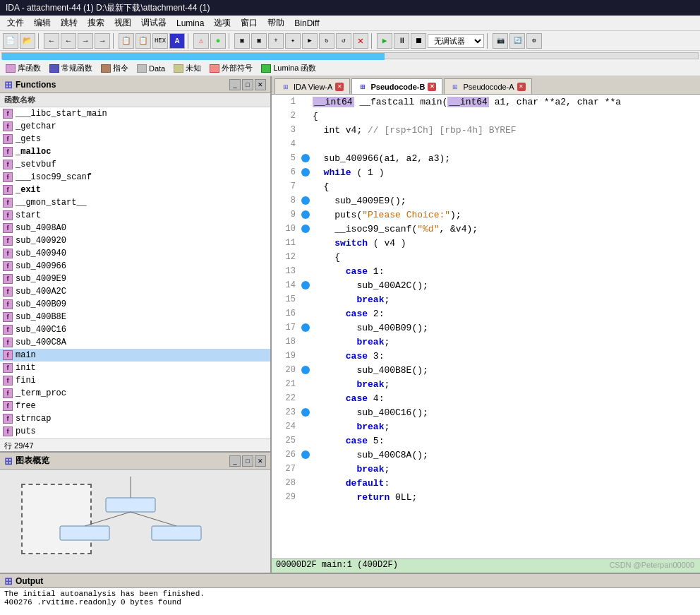 This screenshot has height=615, width=700. Describe the element at coordinates (534, 41) in the screenshot. I see `toolbar-settings: ⚙` at that location.